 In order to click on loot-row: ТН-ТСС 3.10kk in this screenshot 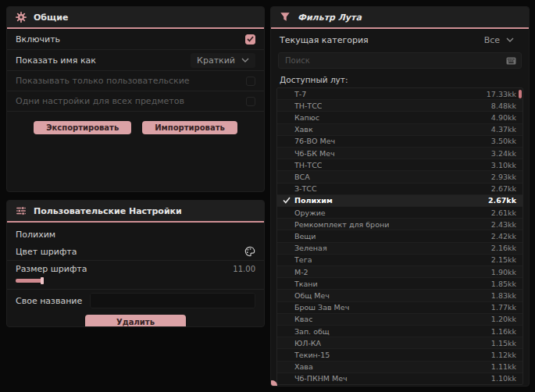, I will do `click(400, 166)`.